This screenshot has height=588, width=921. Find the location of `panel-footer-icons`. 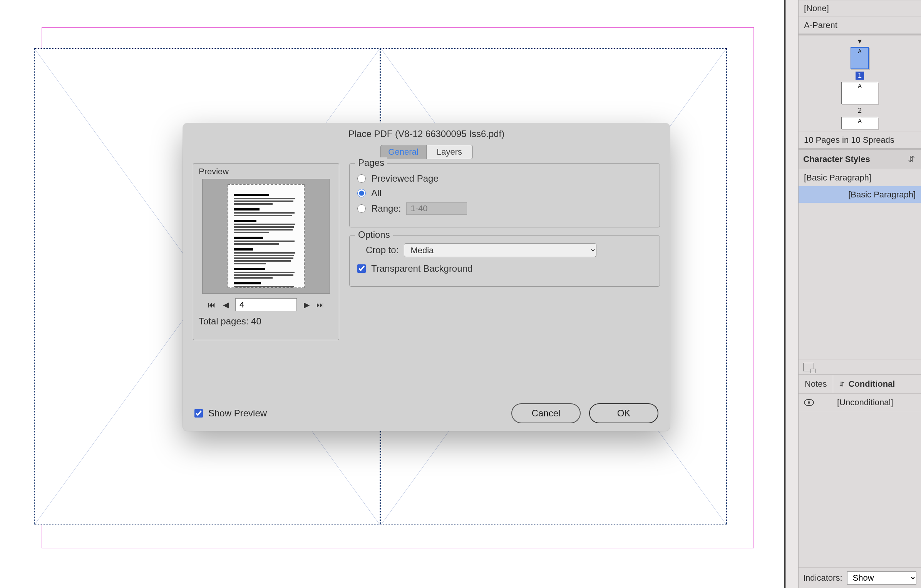

panel-footer-icons is located at coordinates (860, 367).